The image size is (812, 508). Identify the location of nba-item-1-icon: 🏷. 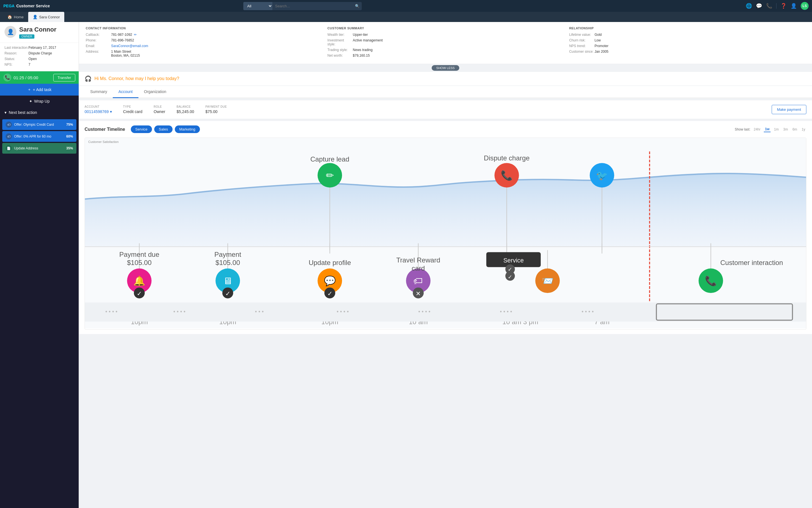
(9, 125).